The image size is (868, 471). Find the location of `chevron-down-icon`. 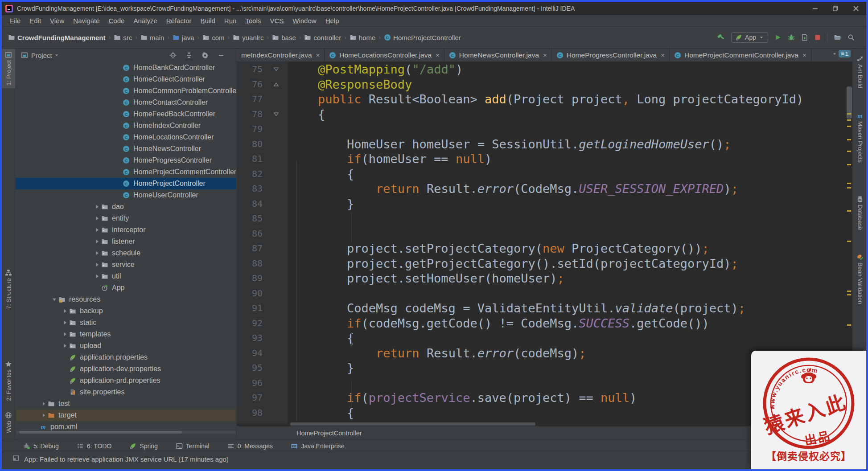

chevron-down-icon is located at coordinates (57, 55).